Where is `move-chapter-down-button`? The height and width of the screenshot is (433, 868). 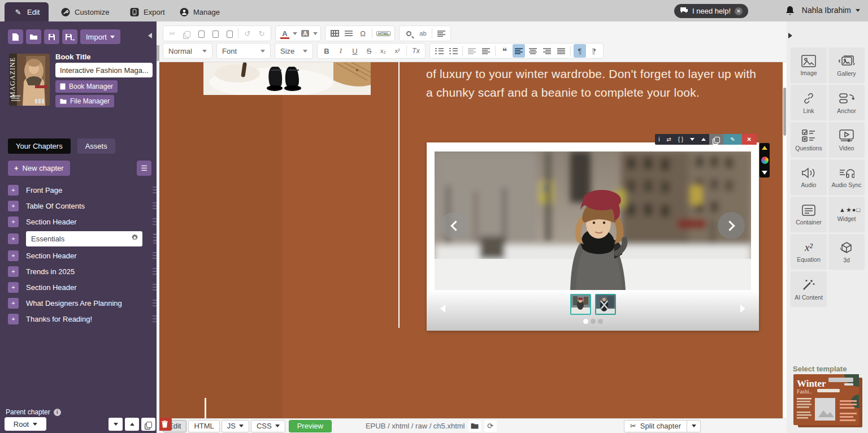
move-chapter-down-button is located at coordinates (115, 424).